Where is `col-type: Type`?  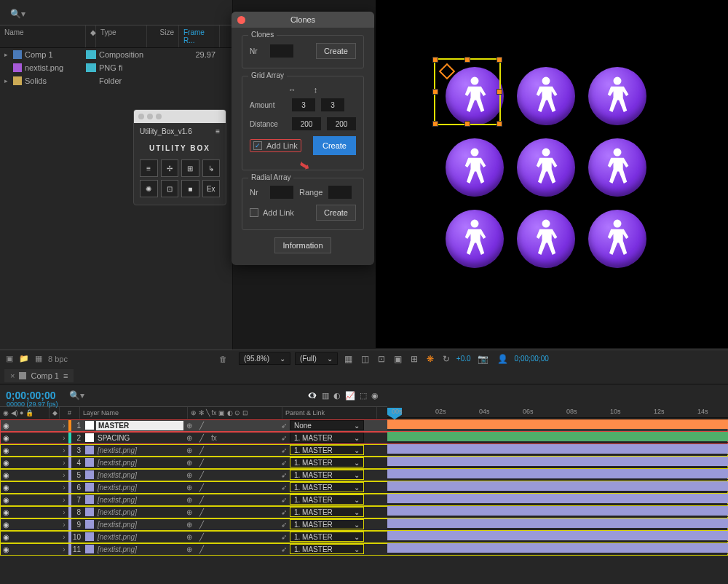
col-type: Type is located at coordinates (122, 36).